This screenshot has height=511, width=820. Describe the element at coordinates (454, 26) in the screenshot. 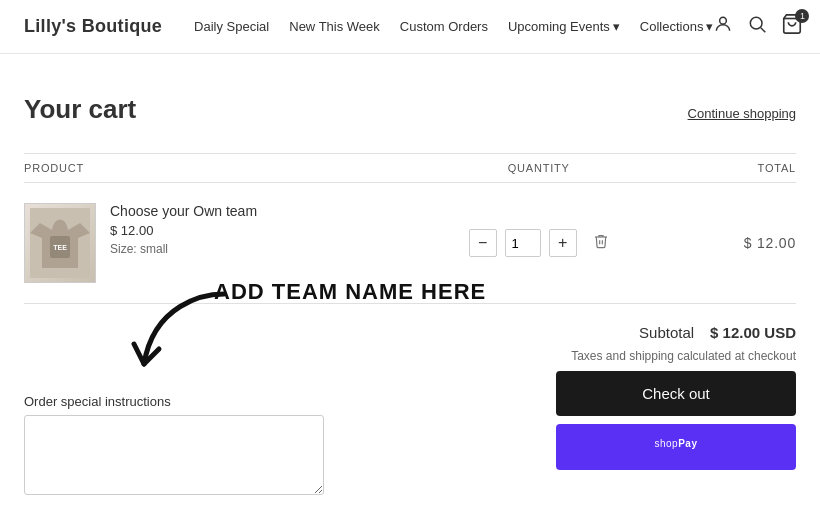

I see `nav-links: Daily Special New This Week Custom Order…` at that location.